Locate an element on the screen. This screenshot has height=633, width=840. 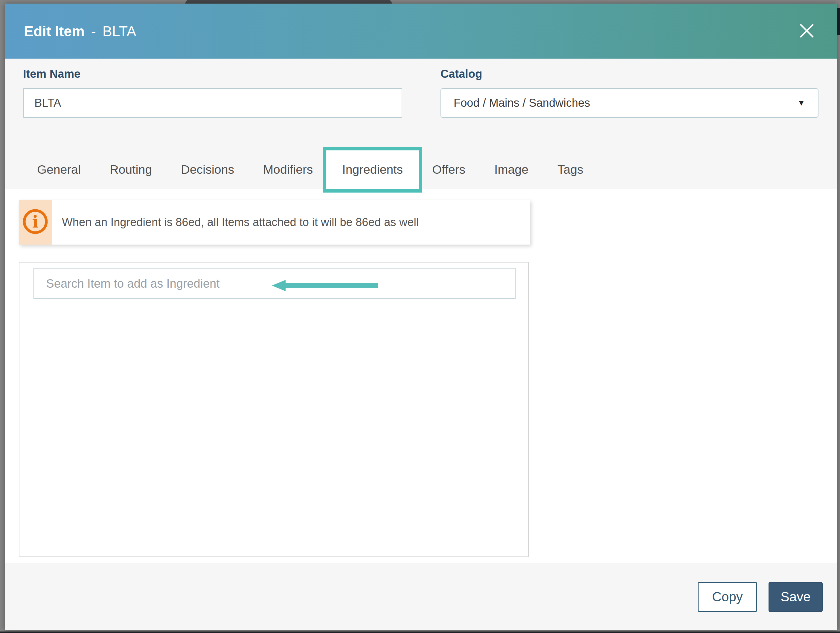
item-name-field: Item Name is located at coordinates (213, 93).